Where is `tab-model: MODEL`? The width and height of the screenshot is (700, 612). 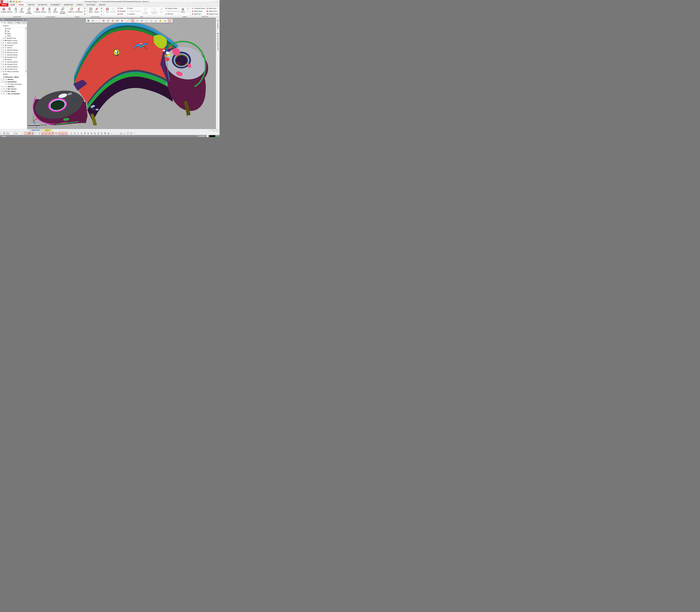 tab-model: MODEL is located at coordinates (22, 5).